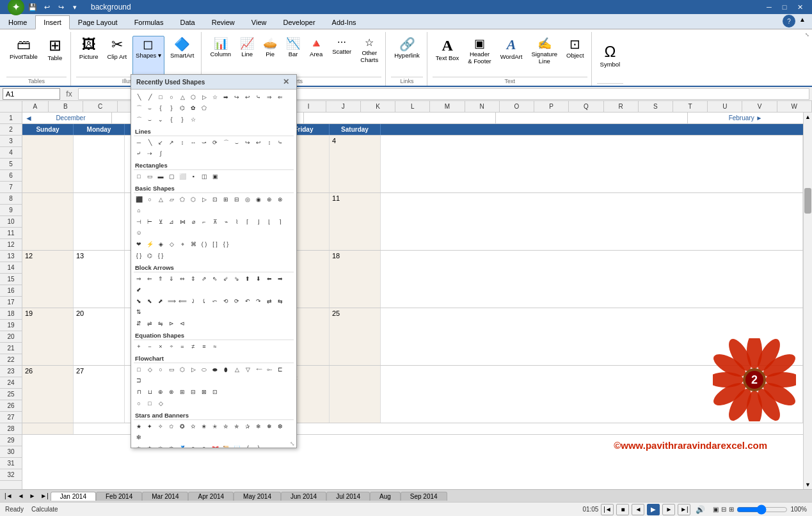 The height and width of the screenshot is (516, 812). What do you see at coordinates (293, 56) in the screenshot?
I see `bar-chart-btn: 📉 Bar` at bounding box center [293, 56].